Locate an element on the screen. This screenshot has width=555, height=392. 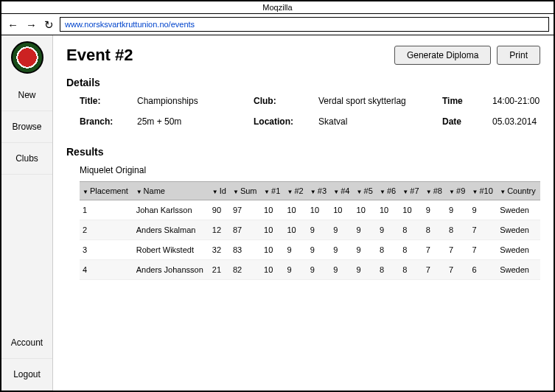
label-time: Time is located at coordinates (464, 101).